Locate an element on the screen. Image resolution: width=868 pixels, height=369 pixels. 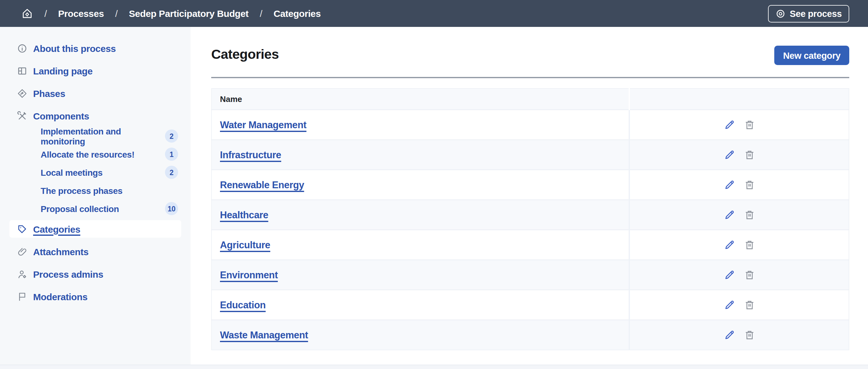
components-icon is located at coordinates (22, 116).